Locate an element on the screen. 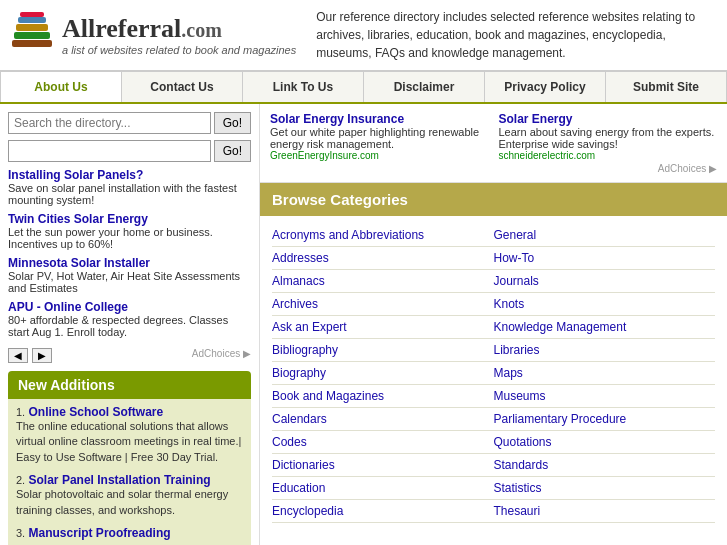 The image size is (727, 545). right-ad-domain-0: GreenEnergyInsure.com is located at coordinates (380, 156).